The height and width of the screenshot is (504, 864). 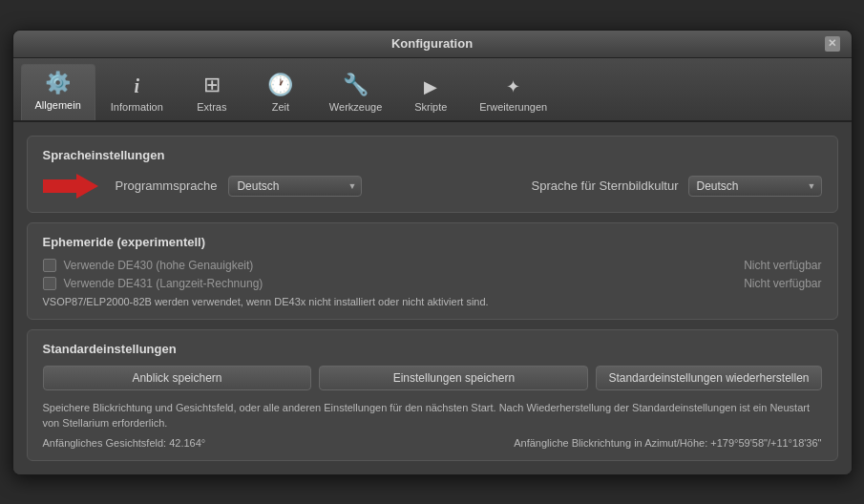 I want to click on footer-blickrichtung: Anfängliche Blickrichtung in Azimut/Höhe…, so click(x=667, y=443).